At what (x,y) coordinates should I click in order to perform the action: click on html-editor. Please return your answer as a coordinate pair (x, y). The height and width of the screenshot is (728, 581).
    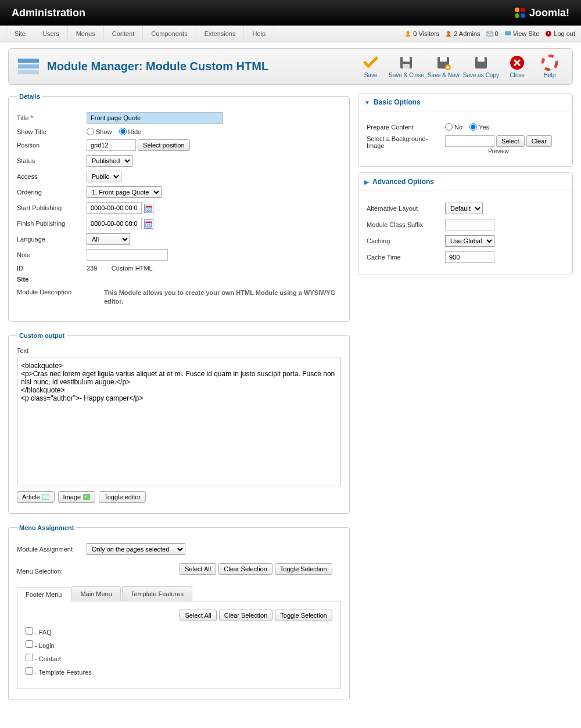
    Looking at the image, I should click on (179, 421).